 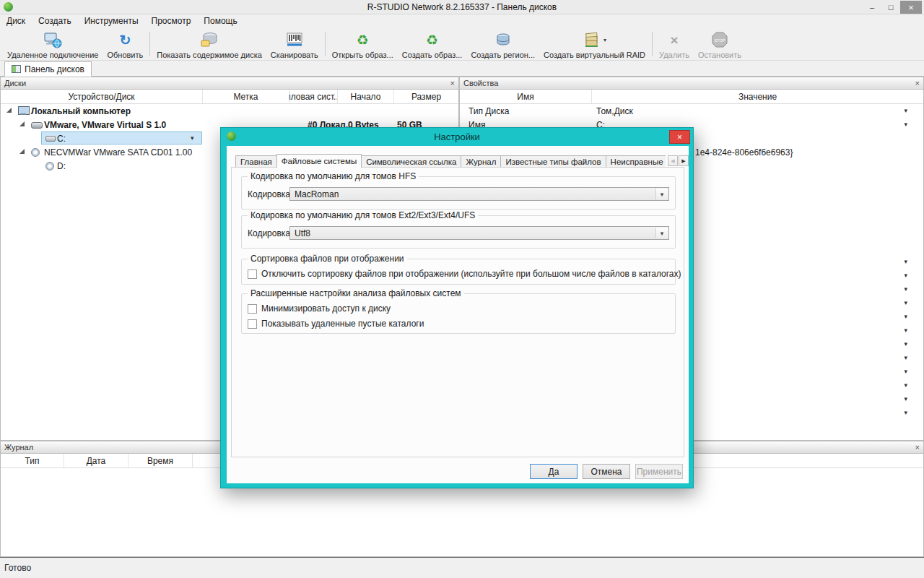 What do you see at coordinates (432, 45) in the screenshot?
I see `create-image-button: ♻ Создать образ...` at bounding box center [432, 45].